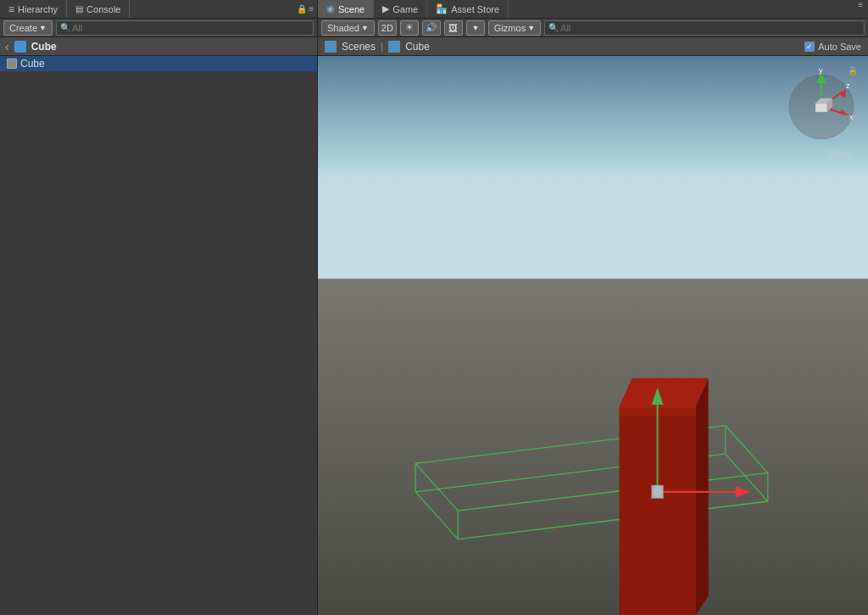 The image size is (868, 615). What do you see at coordinates (7, 47) in the screenshot?
I see `back-button: ‹` at bounding box center [7, 47].